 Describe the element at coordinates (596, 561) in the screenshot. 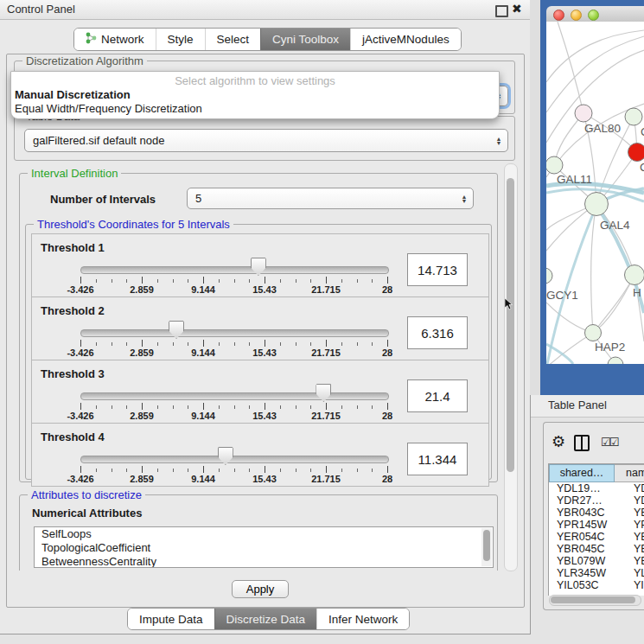

I see `table-row: YBL079WYBL079W` at that location.